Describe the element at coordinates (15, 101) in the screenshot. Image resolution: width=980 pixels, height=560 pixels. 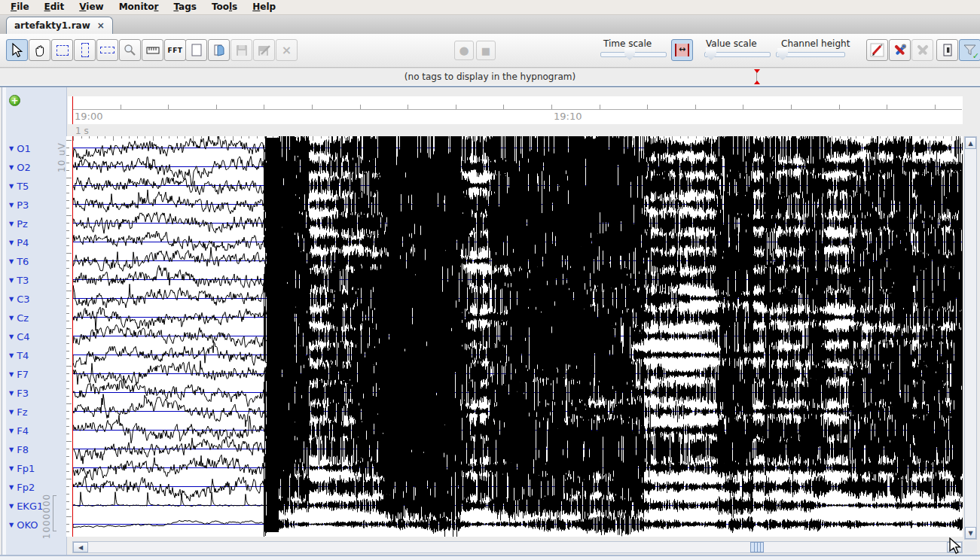
I see `add-channel-button: +` at that location.